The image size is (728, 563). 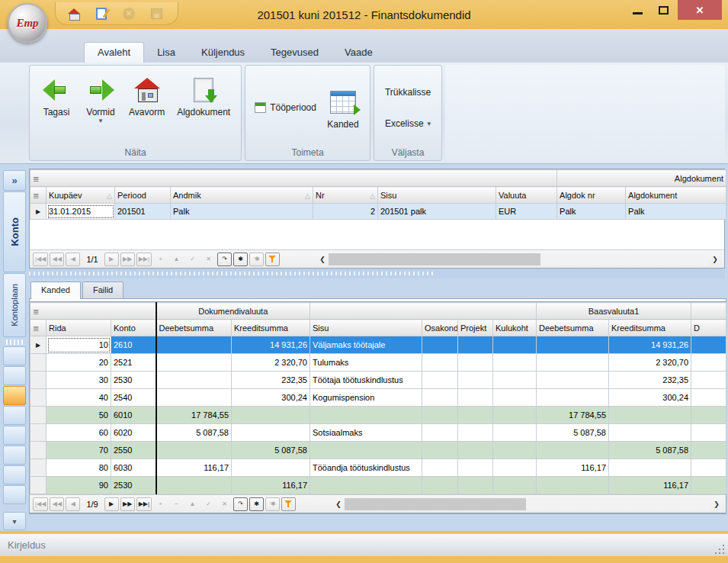 What do you see at coordinates (79, 380) in the screenshot?
I see `cell-rida: 30` at bounding box center [79, 380].